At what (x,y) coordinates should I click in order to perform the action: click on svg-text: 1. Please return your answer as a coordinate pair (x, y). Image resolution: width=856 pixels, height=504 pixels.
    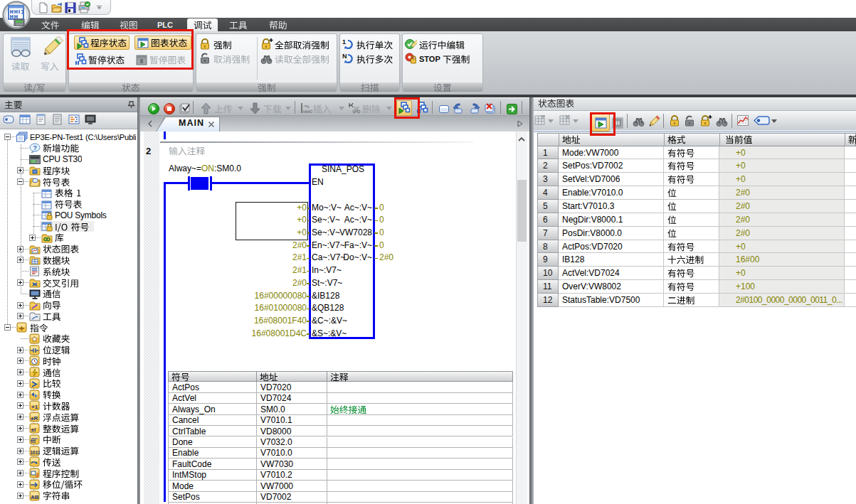
    Looking at the image, I should click on (344, 42).